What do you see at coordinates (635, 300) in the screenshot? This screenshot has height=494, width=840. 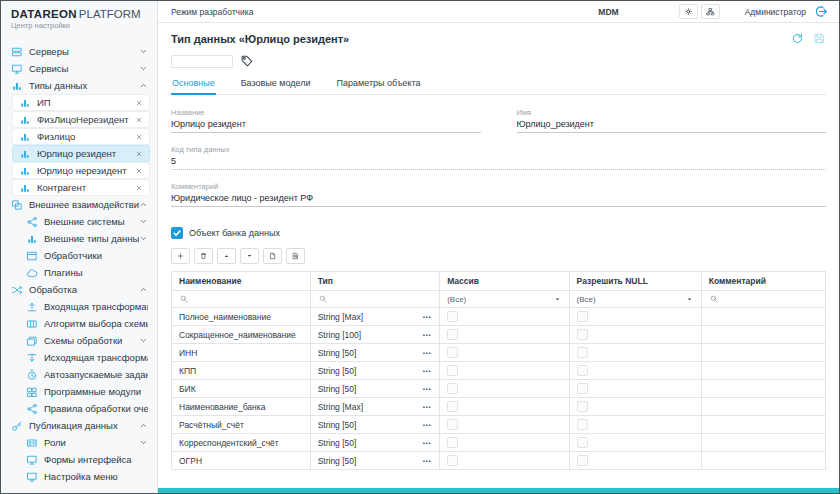 I see `allow-null-filter-select: (Все)` at bounding box center [635, 300].